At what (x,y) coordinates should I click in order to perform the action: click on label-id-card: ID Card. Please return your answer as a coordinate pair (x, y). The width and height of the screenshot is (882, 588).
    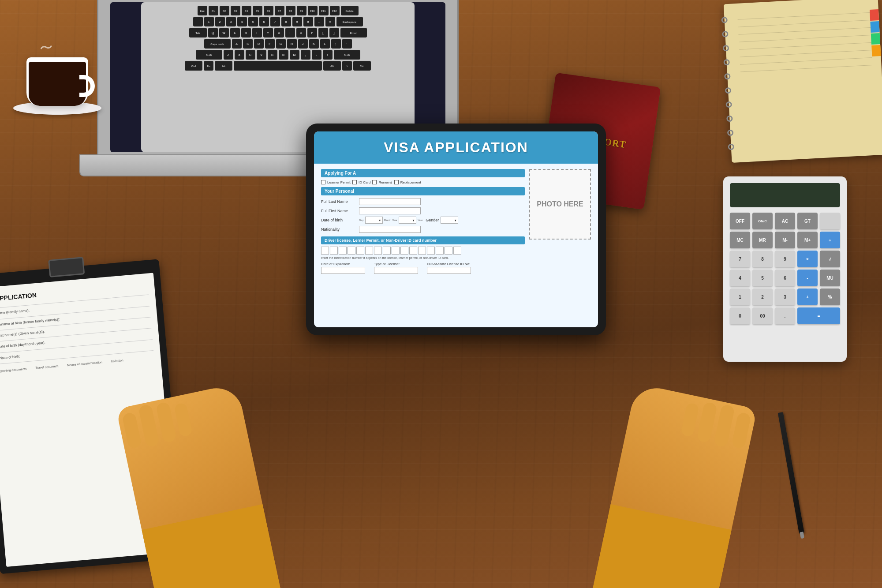
    Looking at the image, I should click on (365, 183).